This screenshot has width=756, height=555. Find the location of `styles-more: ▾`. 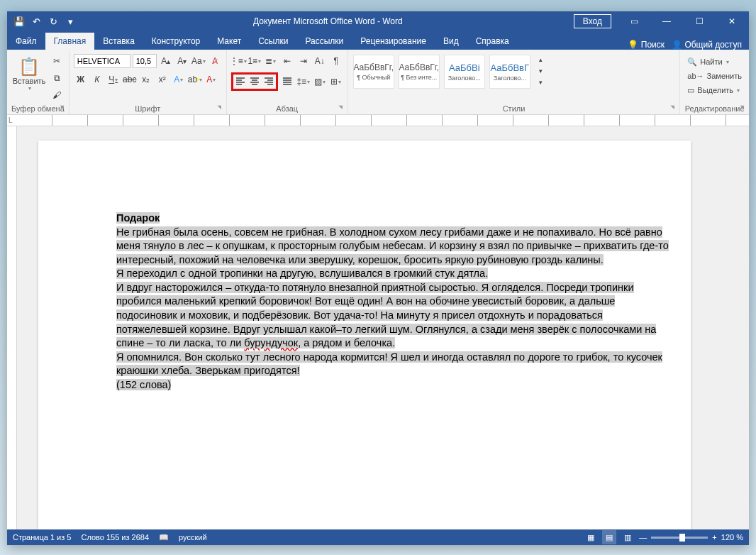

styles-more: ▾ is located at coordinates (541, 82).